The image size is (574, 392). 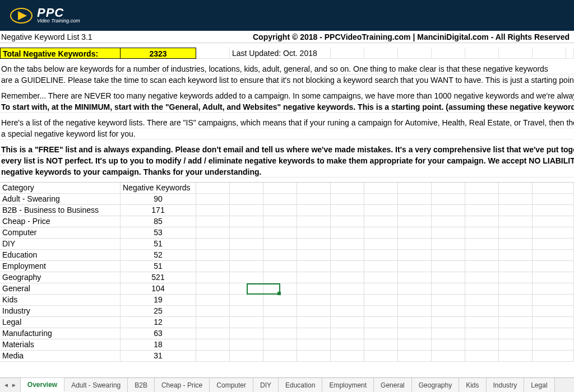 What do you see at coordinates (61, 345) in the screenshot?
I see `cell-category: Materials` at bounding box center [61, 345].